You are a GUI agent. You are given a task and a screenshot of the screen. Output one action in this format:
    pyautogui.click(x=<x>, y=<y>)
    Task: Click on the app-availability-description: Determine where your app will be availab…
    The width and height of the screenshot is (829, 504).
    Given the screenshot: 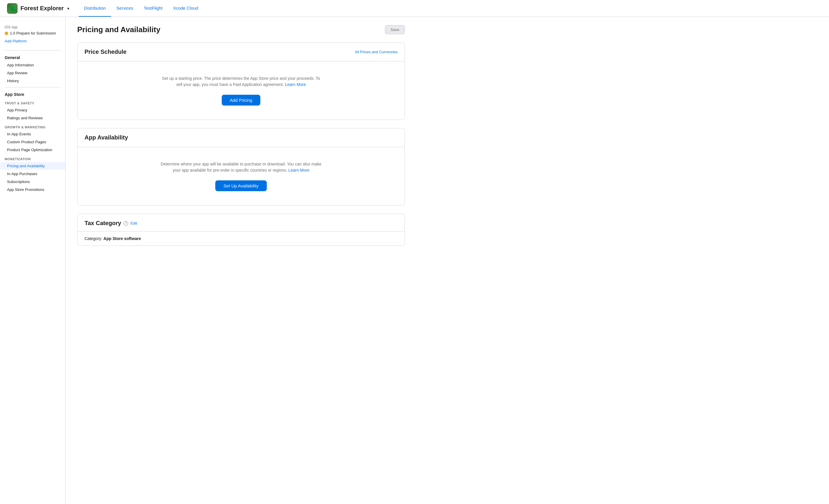 What is the action you would take?
    pyautogui.click(x=241, y=167)
    